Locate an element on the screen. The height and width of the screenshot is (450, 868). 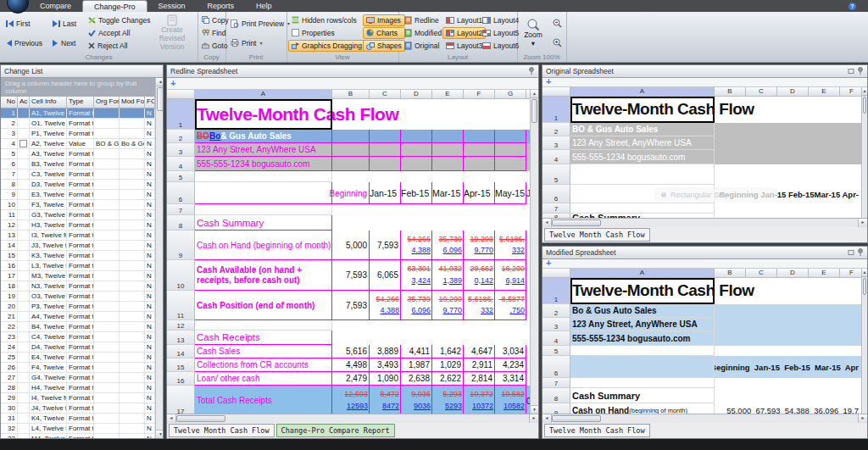
sheet-tab-cash-flow: Twelve Month Cash Flow is located at coordinates (597, 431).